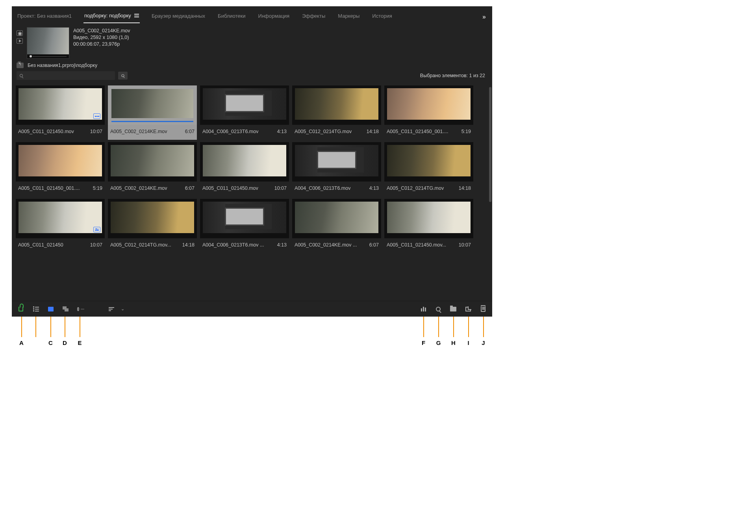 The image size is (756, 532). Describe the element at coordinates (66, 309) in the screenshot. I see `freeform-view-icon` at that location.